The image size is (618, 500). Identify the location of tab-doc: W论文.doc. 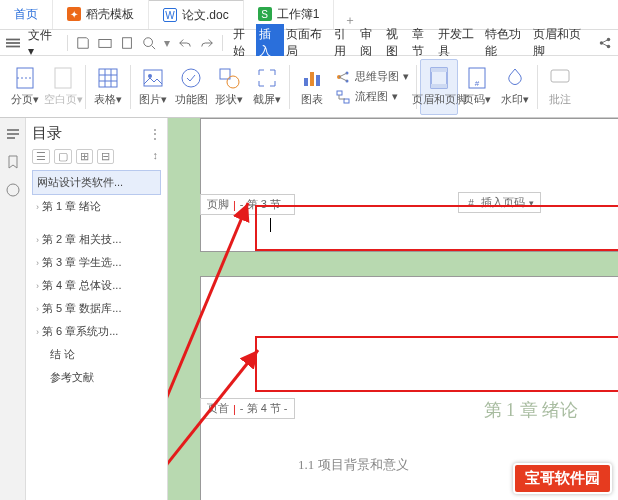
(196, 14).